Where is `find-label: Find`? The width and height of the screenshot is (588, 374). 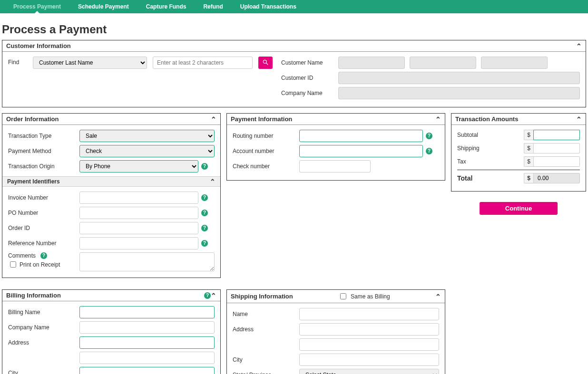 find-label: Find is located at coordinates (18, 61).